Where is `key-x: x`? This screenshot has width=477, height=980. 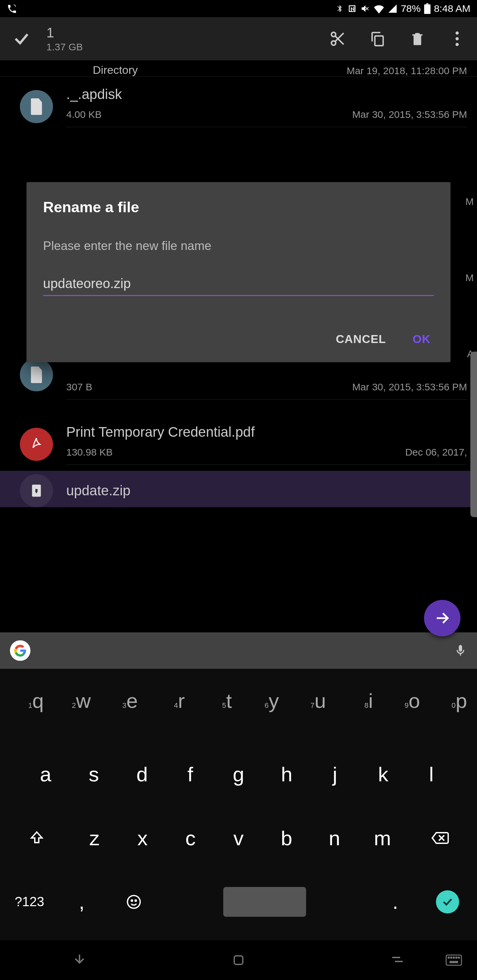 key-x: x is located at coordinates (143, 838).